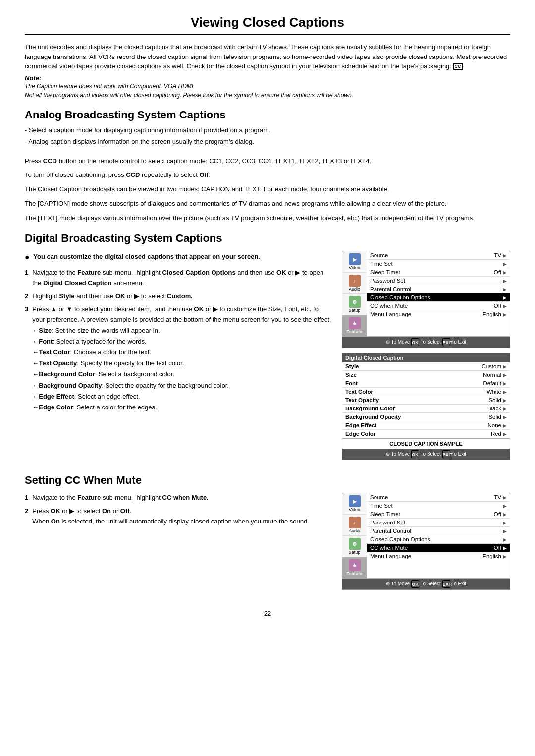 Image resolution: width=535 pixels, height=756 pixels. I want to click on setting-step2: 2 Press OK or ▶ to select On or Off. Whe…, so click(178, 517).